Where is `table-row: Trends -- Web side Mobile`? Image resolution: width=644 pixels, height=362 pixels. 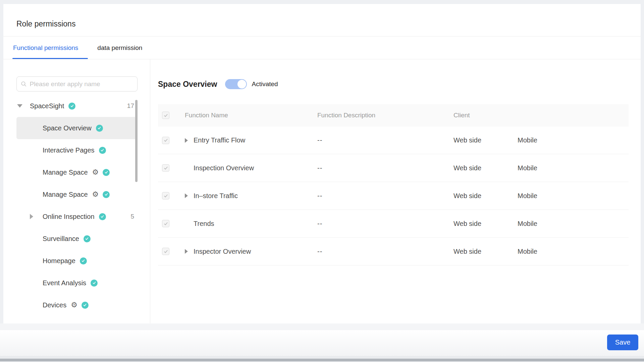
table-row: Trends -- Web side Mobile is located at coordinates (393, 224).